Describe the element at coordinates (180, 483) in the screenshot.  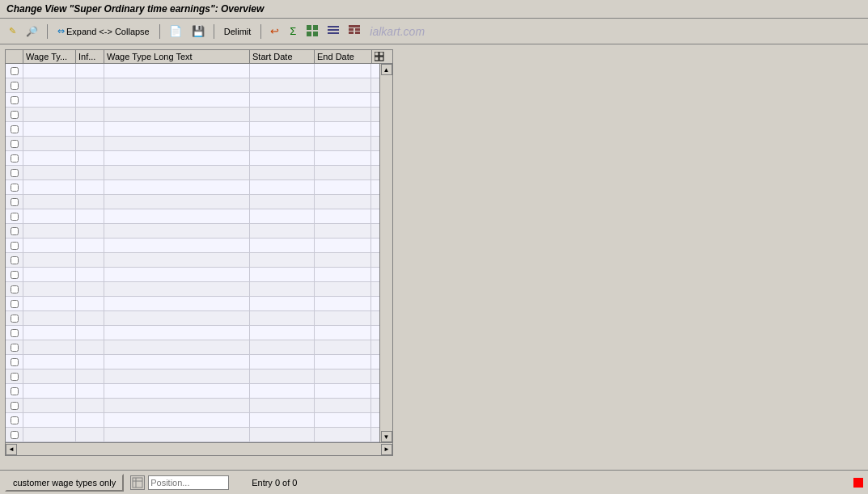
I see `position-area` at that location.